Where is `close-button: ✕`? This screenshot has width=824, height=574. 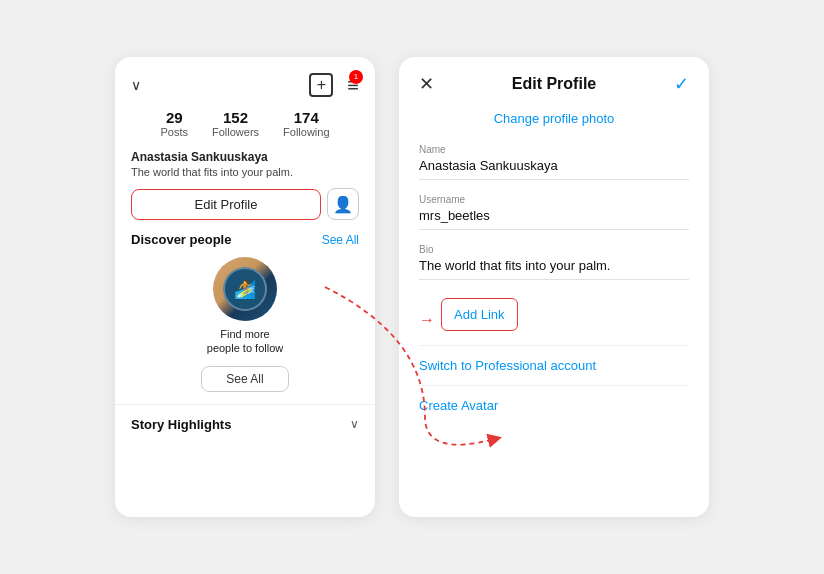
close-button: ✕ is located at coordinates (426, 84).